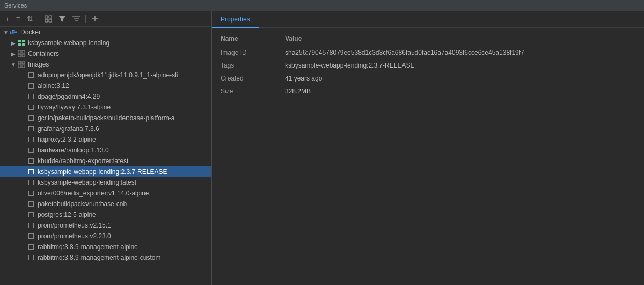 This screenshot has width=644, height=285. I want to click on tree-item-img-ksbylat: ksbysample-webapp-lending:latest, so click(106, 182).